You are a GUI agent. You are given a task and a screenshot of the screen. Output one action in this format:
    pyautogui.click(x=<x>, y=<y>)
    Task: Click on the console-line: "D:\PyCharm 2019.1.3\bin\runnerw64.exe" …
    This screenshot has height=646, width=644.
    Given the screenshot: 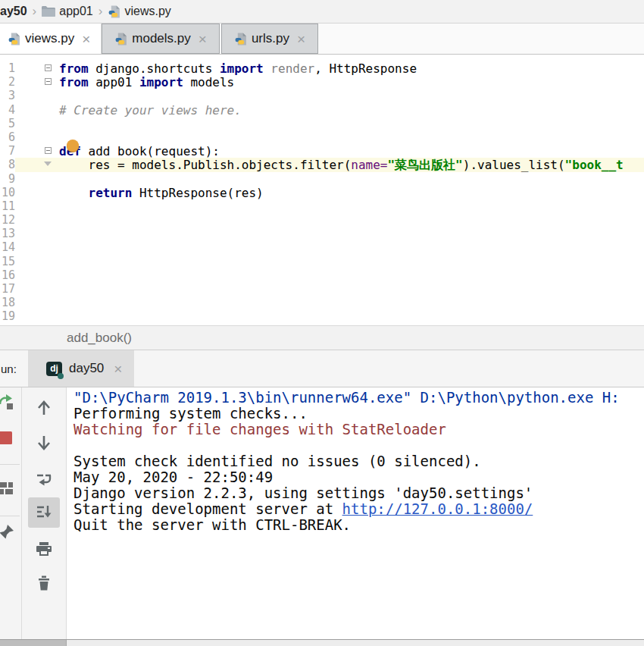 What is the action you would take?
    pyautogui.click(x=359, y=397)
    